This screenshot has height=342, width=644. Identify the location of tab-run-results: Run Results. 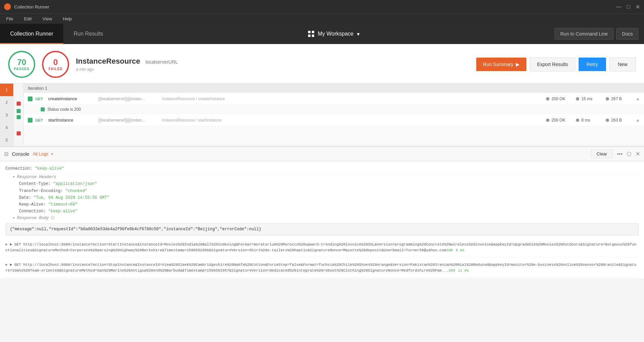
(88, 34).